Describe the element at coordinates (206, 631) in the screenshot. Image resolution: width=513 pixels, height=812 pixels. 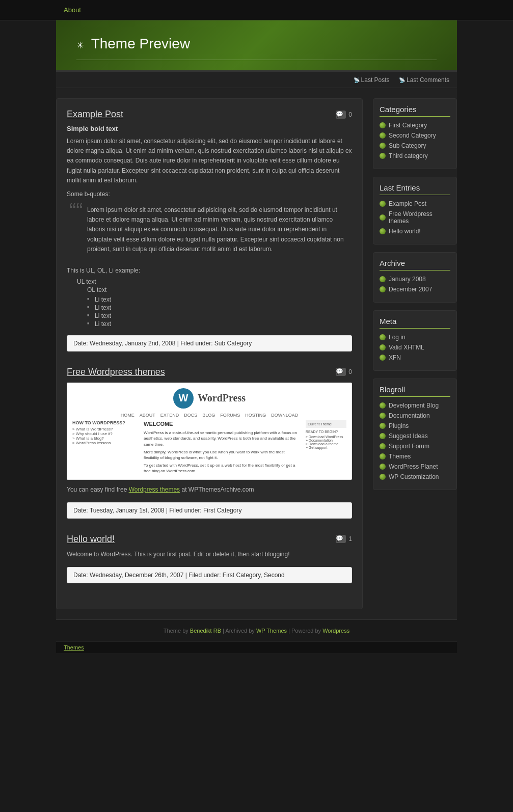
I see `footer-theme-link: Benedikt RB` at that location.